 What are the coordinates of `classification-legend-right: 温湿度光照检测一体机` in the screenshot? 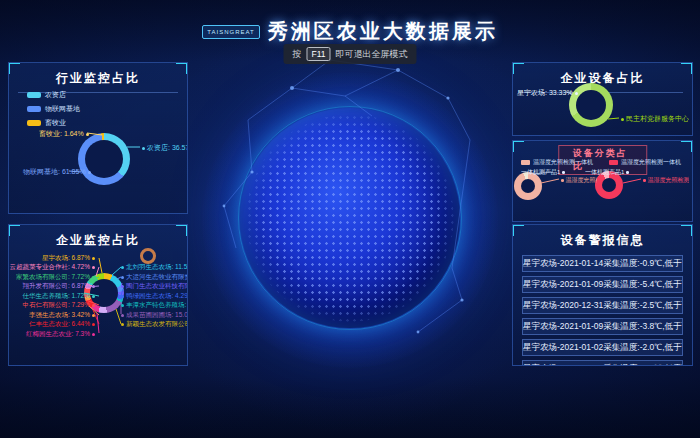 It's located at (645, 162).